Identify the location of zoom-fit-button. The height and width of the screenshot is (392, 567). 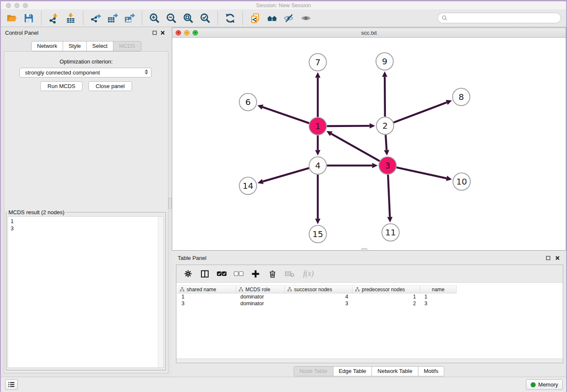
(188, 18).